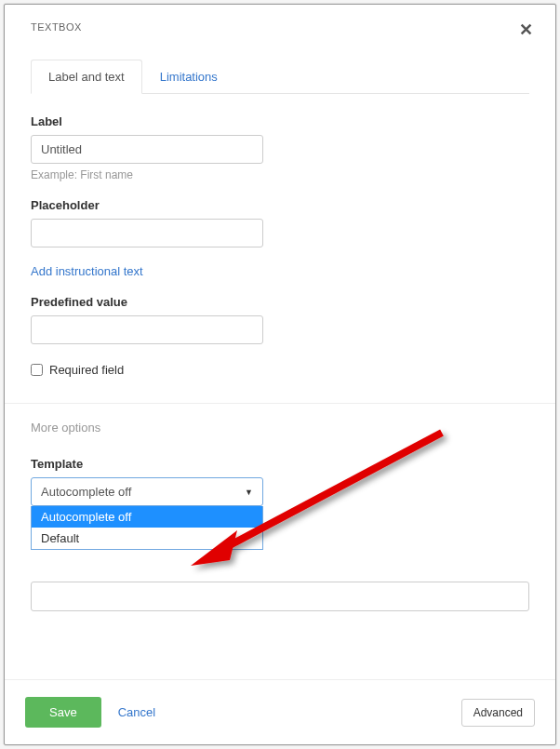 This screenshot has height=749, width=560. I want to click on option-autocomplete-off: Autocomplete off, so click(147, 517).